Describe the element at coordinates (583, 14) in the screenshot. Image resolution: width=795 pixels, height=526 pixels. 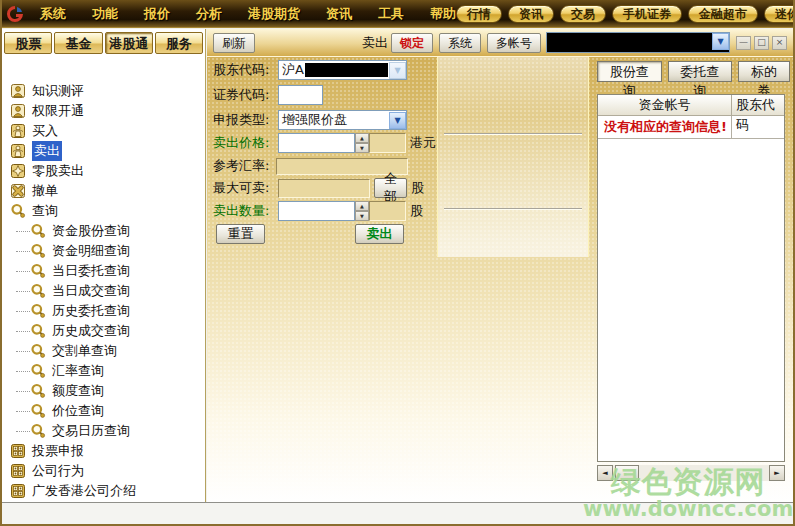
I see `quick-launch-button: 交易` at that location.